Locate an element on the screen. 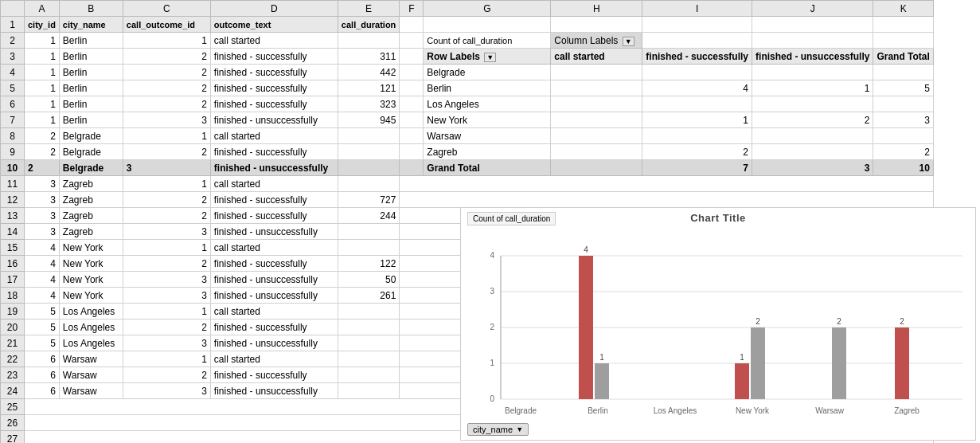 The image size is (980, 443). col-header-J: J is located at coordinates (813, 9).